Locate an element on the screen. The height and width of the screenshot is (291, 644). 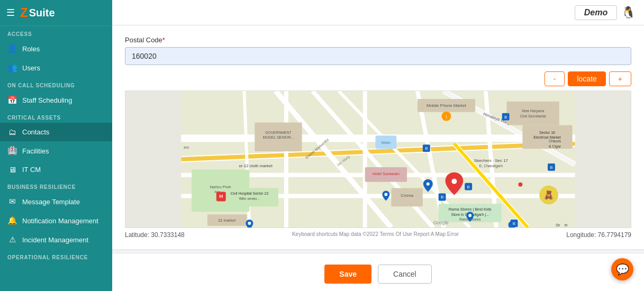
cancel-button: Cancel is located at coordinates (405, 274).